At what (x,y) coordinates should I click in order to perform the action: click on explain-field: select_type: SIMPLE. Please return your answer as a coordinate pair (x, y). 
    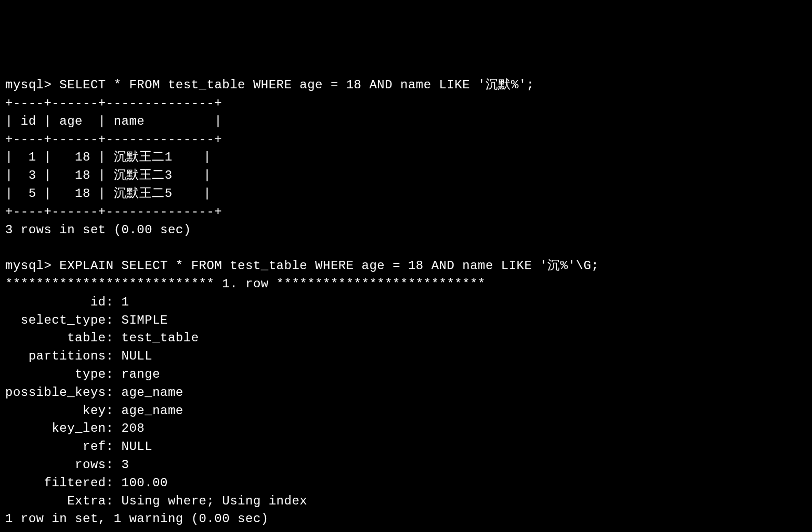
    Looking at the image, I should click on (86, 320).